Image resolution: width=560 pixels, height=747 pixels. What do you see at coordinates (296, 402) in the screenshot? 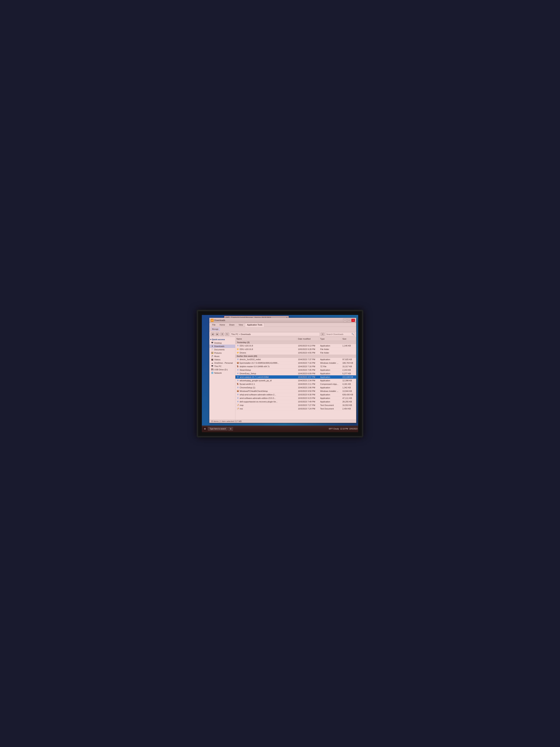
I see `table-row: ⚙dell-supportassist-os-recovery-plugin-f…` at bounding box center [296, 402].